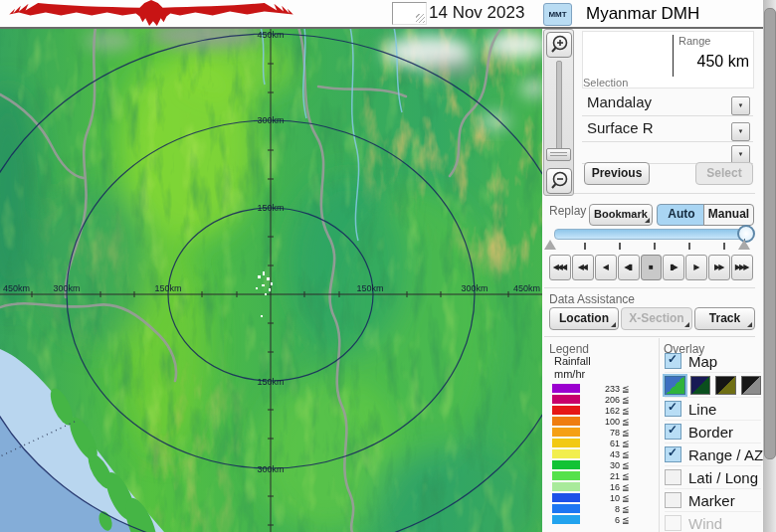 Image resolution: width=776 pixels, height=532 pixels. Describe the element at coordinates (559, 155) in the screenshot. I see `zoom-slider-thumb` at that location.